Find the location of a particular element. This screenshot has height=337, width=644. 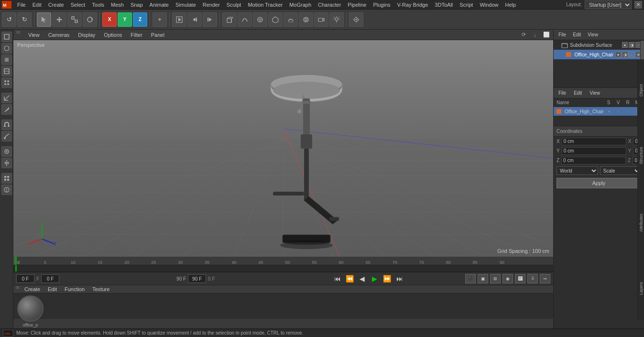

scale-tool-btn is located at coordinates (75, 20).